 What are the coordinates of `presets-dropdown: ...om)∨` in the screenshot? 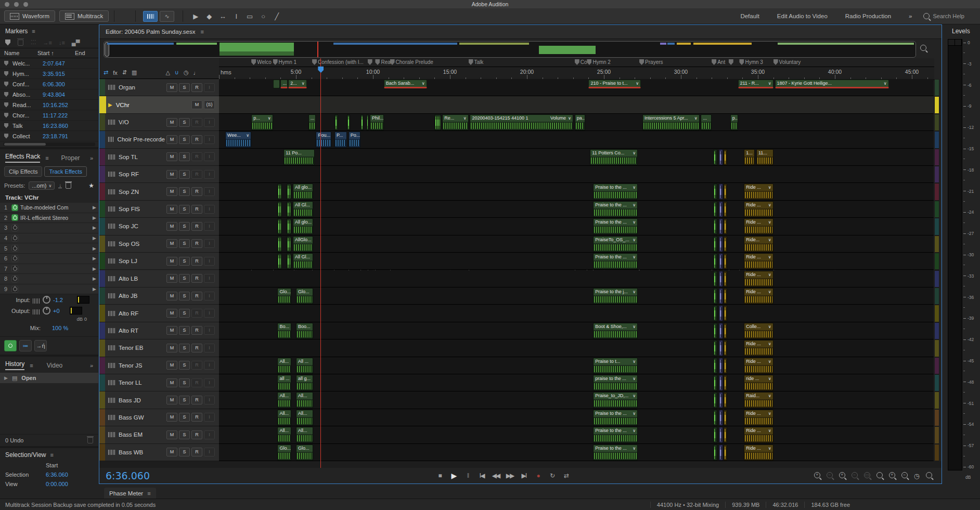 It's located at (42, 186).